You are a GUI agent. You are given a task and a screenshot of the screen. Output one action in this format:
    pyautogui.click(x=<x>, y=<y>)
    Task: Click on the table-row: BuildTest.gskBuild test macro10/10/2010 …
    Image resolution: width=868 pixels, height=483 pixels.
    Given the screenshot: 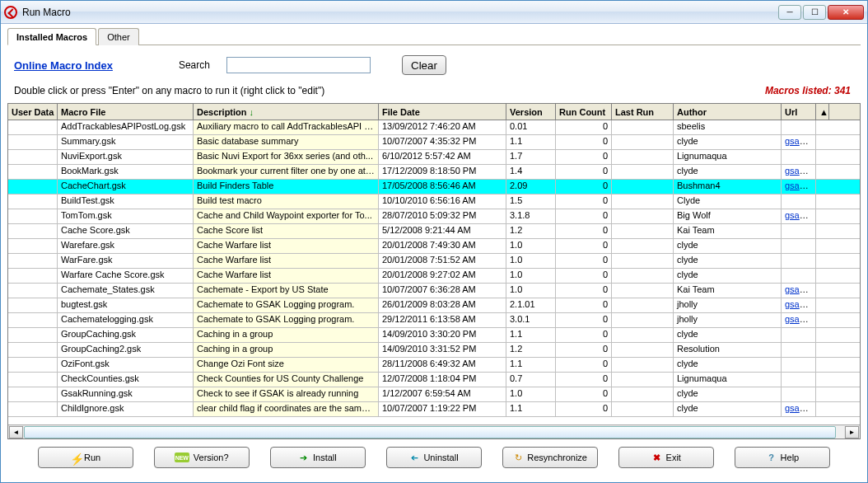 What is the action you would take?
    pyautogui.click(x=434, y=202)
    